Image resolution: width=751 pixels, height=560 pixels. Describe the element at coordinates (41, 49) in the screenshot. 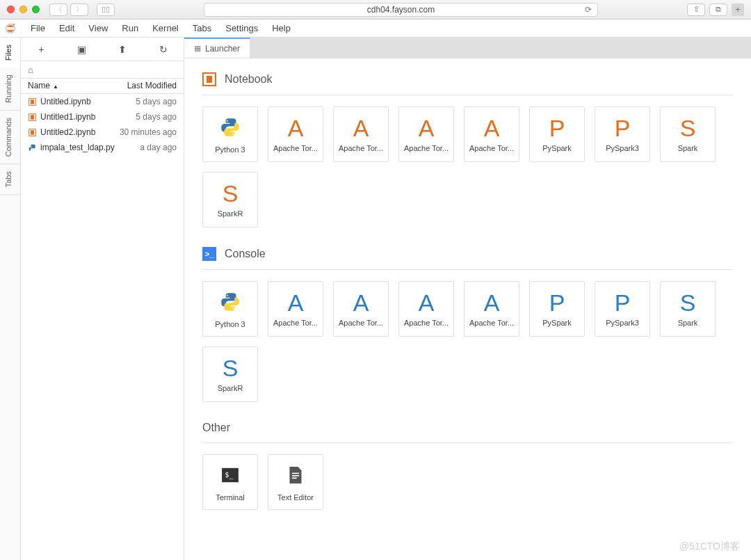

I see `new-launcher-button: +` at that location.